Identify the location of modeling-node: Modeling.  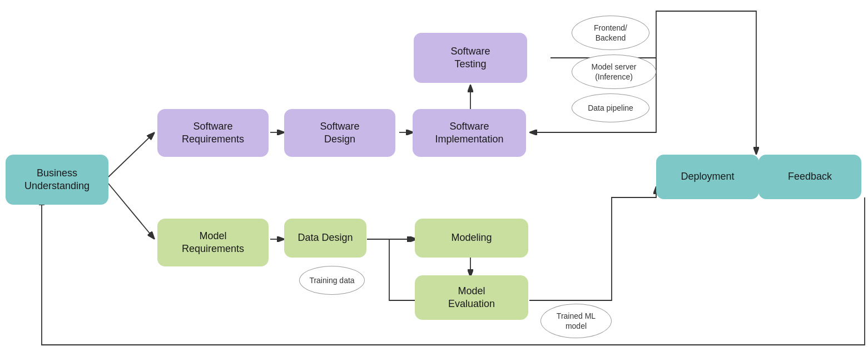
(472, 238).